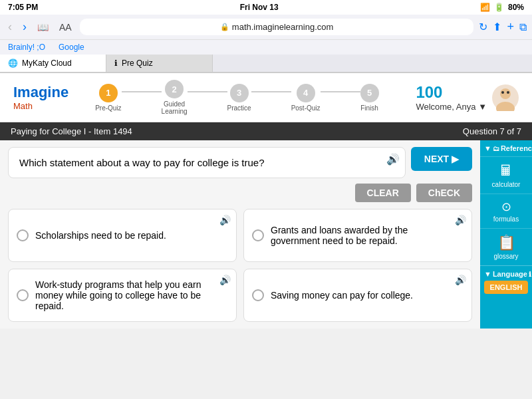 The height and width of the screenshot is (399, 532). What do you see at coordinates (523, 27) in the screenshot?
I see `tabs-button: ⧉` at bounding box center [523, 27].